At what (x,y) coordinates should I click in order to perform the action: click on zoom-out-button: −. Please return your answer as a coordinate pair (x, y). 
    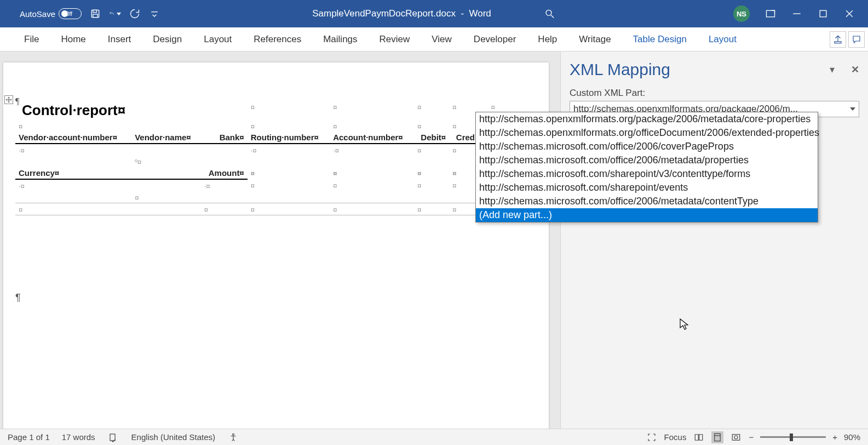
    Looking at the image, I should click on (751, 437).